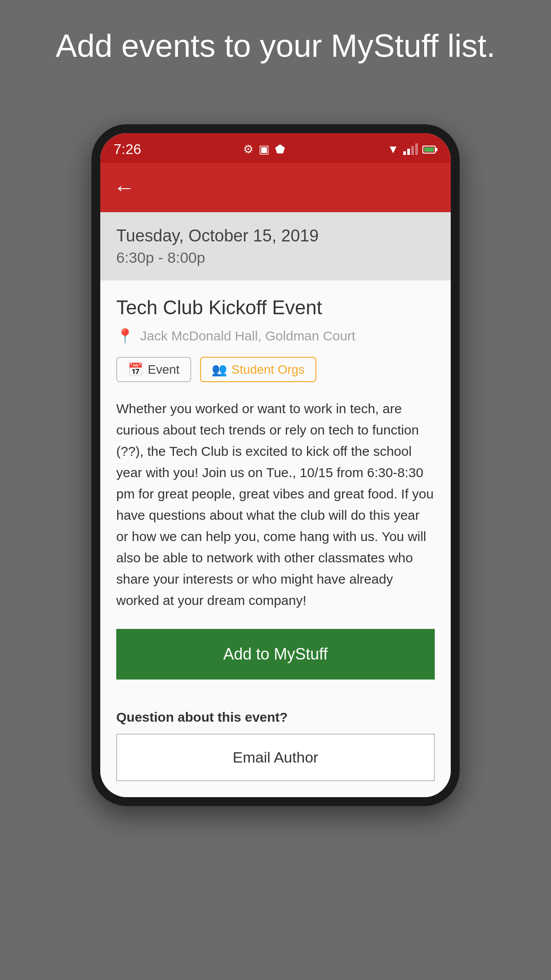  Describe the element at coordinates (219, 369) in the screenshot. I see `group-icon: 👥` at that location.